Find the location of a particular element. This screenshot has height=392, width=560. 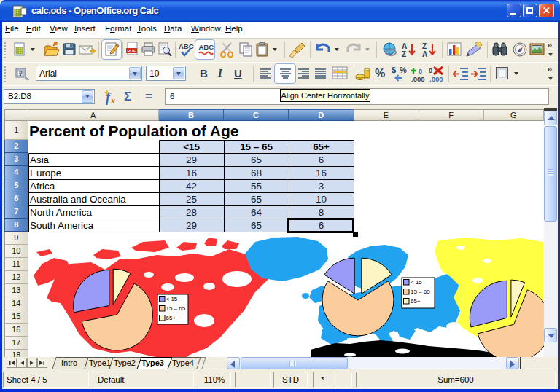

svg-text: x is located at coordinates (112, 101).